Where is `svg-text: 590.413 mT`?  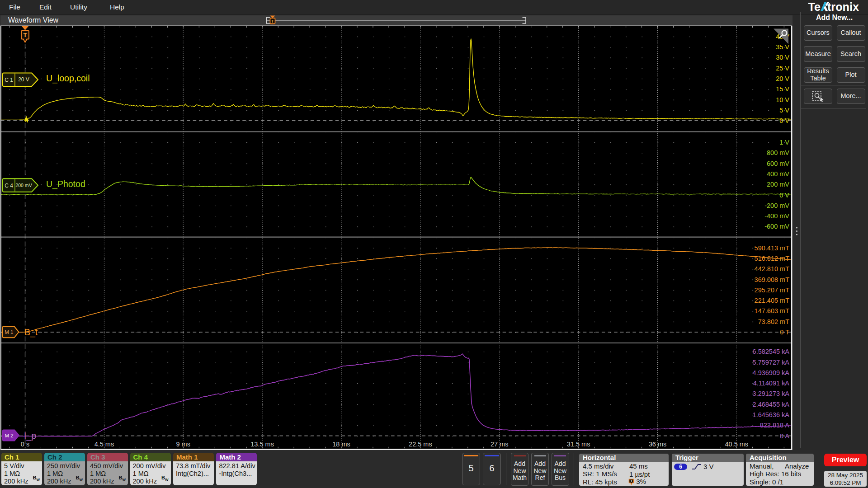
svg-text: 590.413 mT is located at coordinates (772, 248).